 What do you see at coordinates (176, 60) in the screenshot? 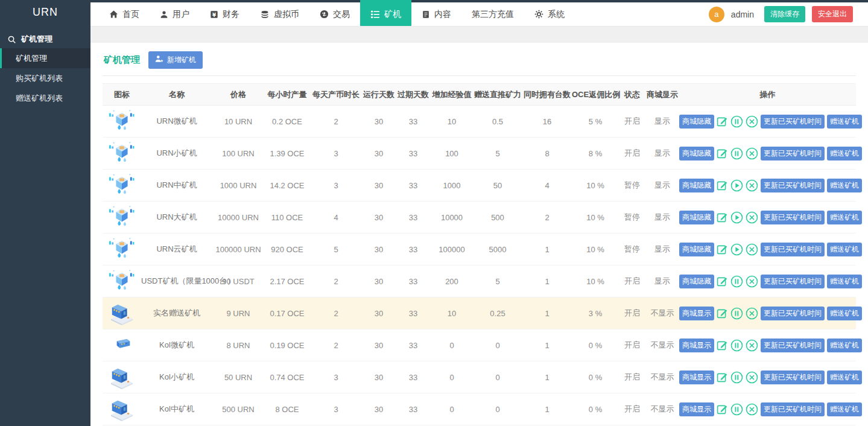
I see `add-miner-button: 新增矿机` at bounding box center [176, 60].